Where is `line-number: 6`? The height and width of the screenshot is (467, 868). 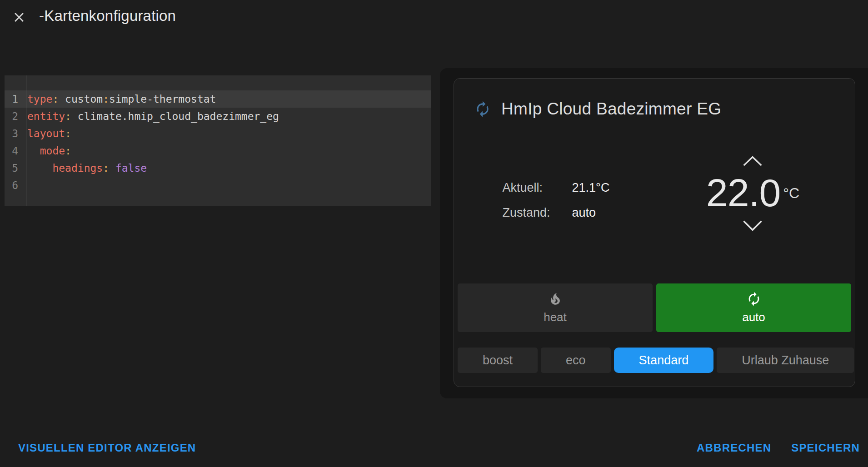 line-number: 6 is located at coordinates (14, 185).